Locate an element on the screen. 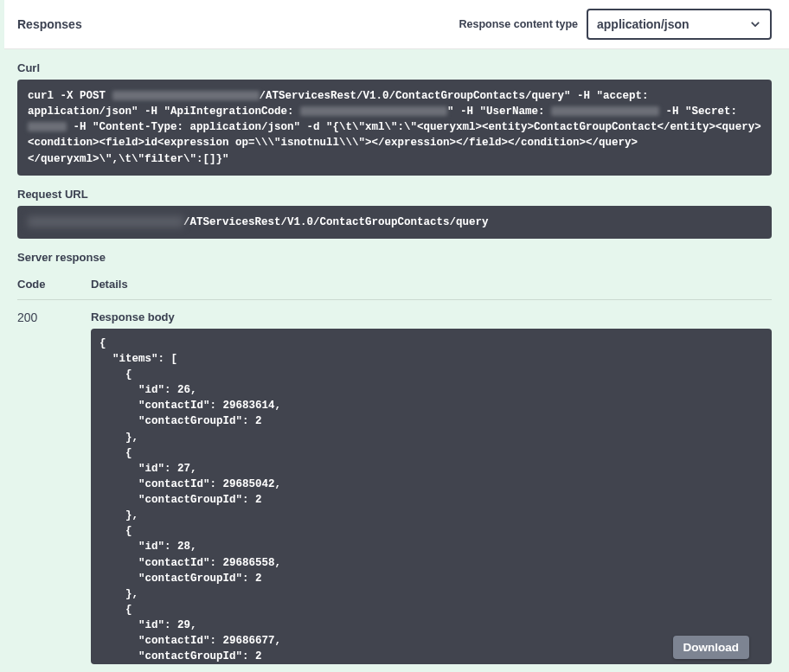 This screenshot has width=789, height=672. request-url-label: Request URL is located at coordinates (394, 194).